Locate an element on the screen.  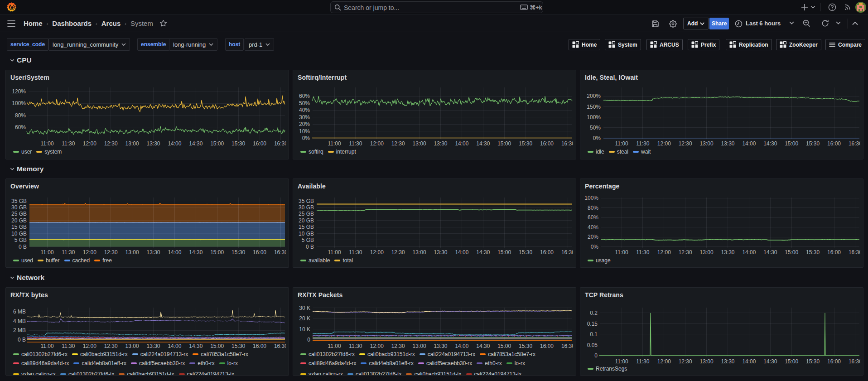
svg-text: 35 GB is located at coordinates (19, 201).